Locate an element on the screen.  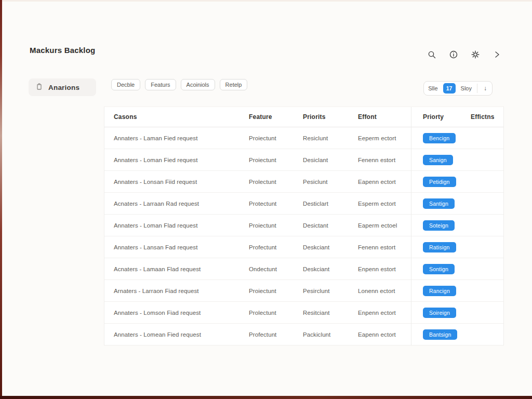
cell-effort: Eaperm ectoel is located at coordinates (380, 225).